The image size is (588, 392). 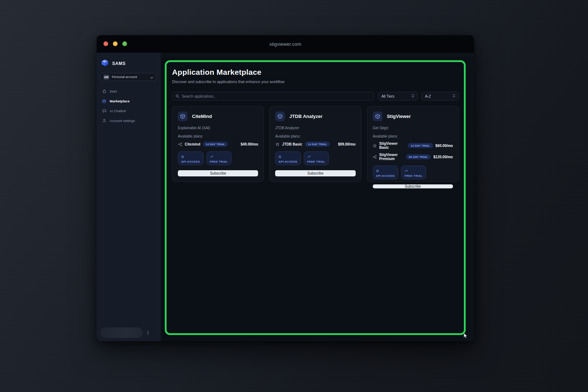 I want to click on minimize-window-icon, so click(x=115, y=44).